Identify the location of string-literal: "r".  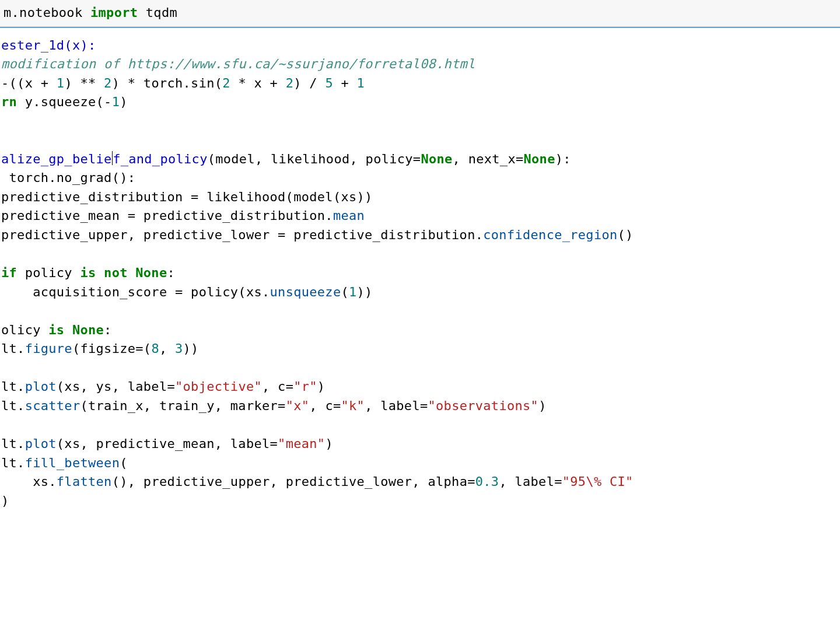
(306, 386).